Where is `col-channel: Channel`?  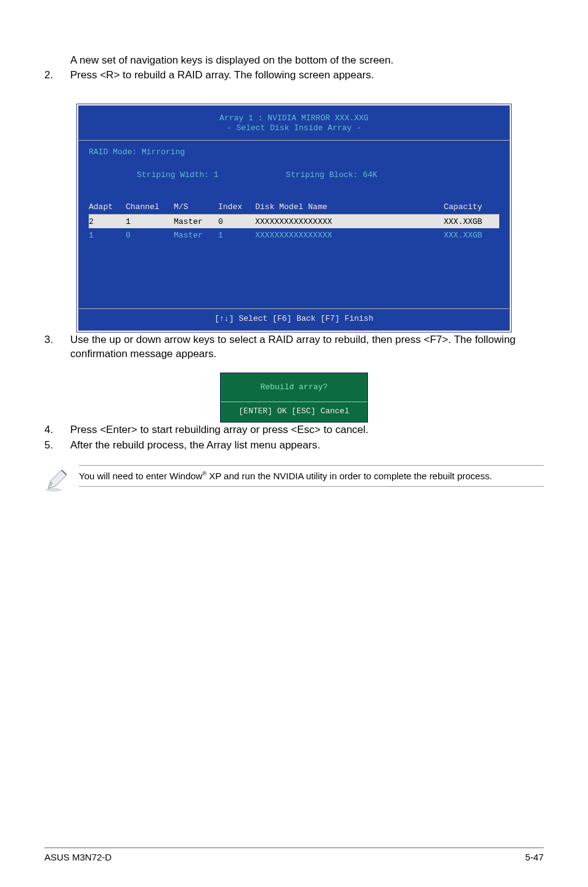
col-channel: Channel is located at coordinates (150, 208).